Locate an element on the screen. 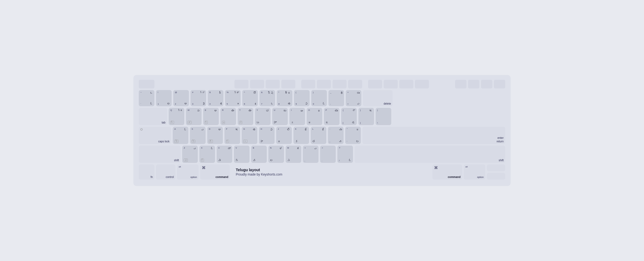 The width and height of the screenshot is (644, 261). key-command-right: ⌘ command is located at coordinates (447, 172).